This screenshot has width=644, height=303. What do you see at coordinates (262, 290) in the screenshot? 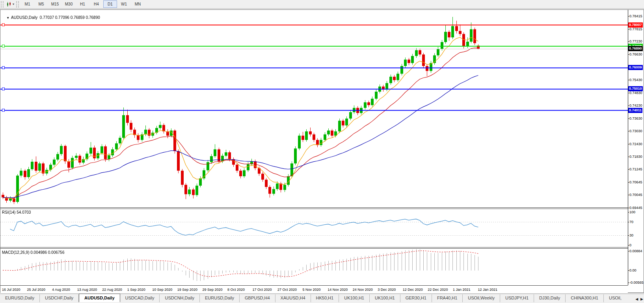
I see `date-axis-label: 17 Oct 2020` at bounding box center [262, 290].